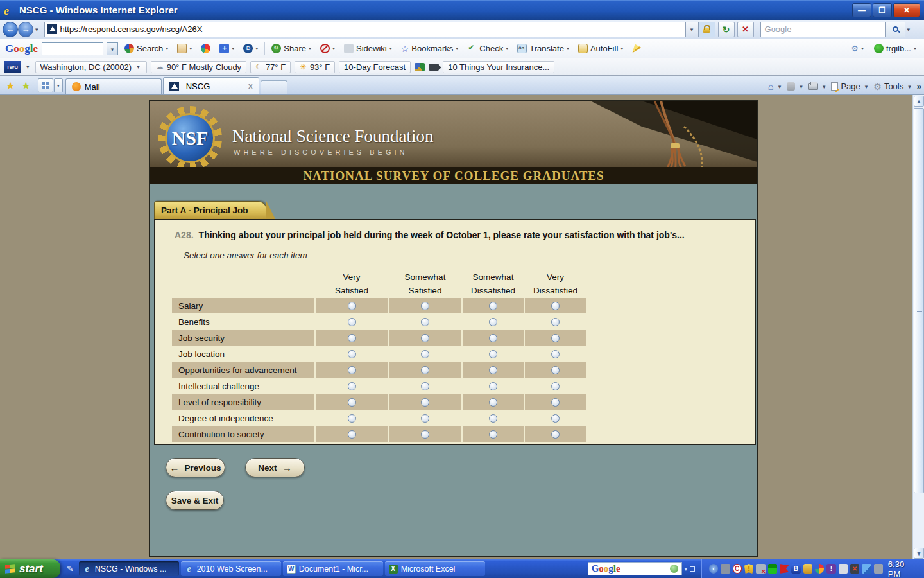 Image resolution: width=924 pixels, height=578 pixels. Describe the element at coordinates (850, 86) in the screenshot. I see `page-menu: Page▾` at that location.